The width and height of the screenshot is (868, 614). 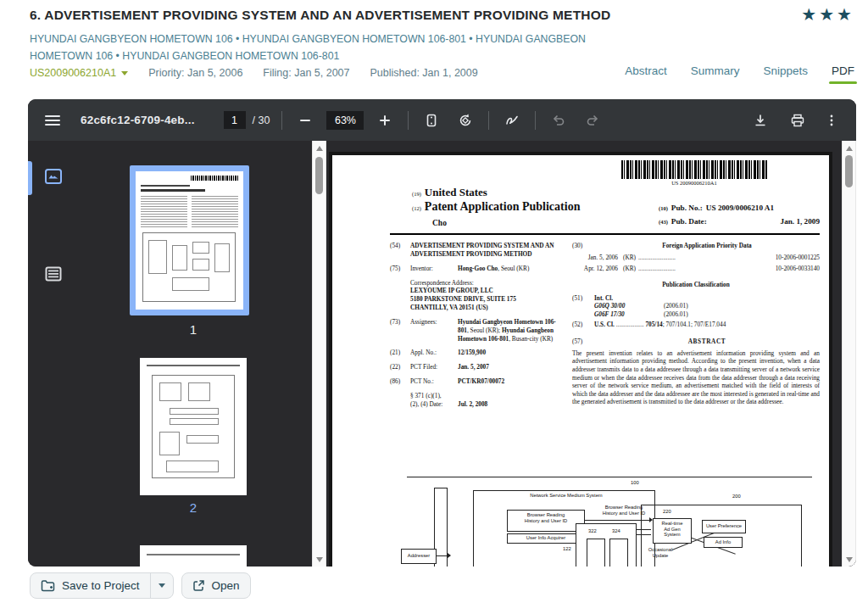 I want to click on patent-meta-row: US2009006210A1 Priority: Jan 5, 2006 Fil…, so click(x=254, y=73).